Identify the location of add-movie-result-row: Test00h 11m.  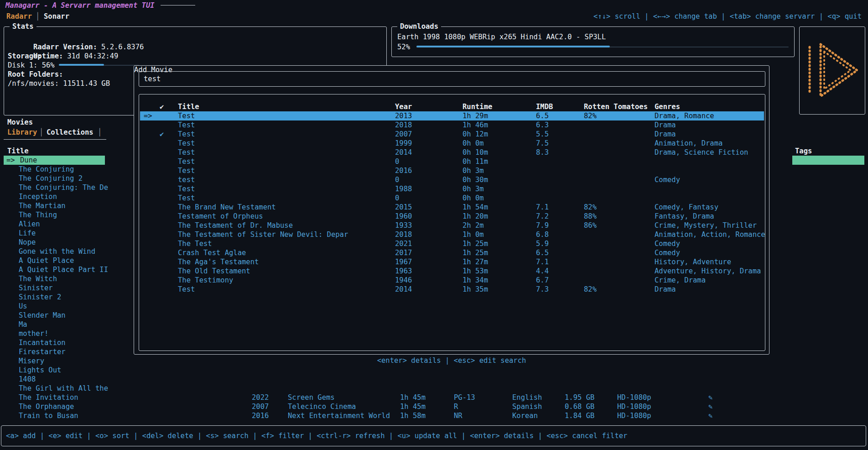
(452, 162).